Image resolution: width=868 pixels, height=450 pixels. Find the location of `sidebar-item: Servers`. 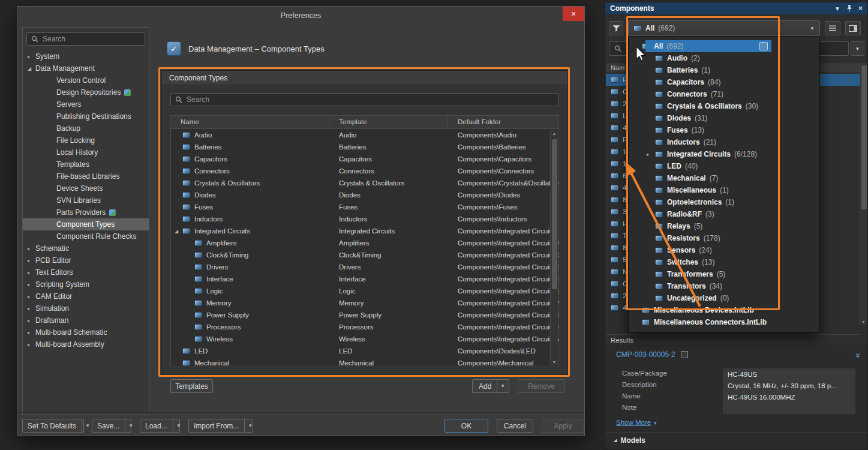

sidebar-item: Servers is located at coordinates (86, 104).